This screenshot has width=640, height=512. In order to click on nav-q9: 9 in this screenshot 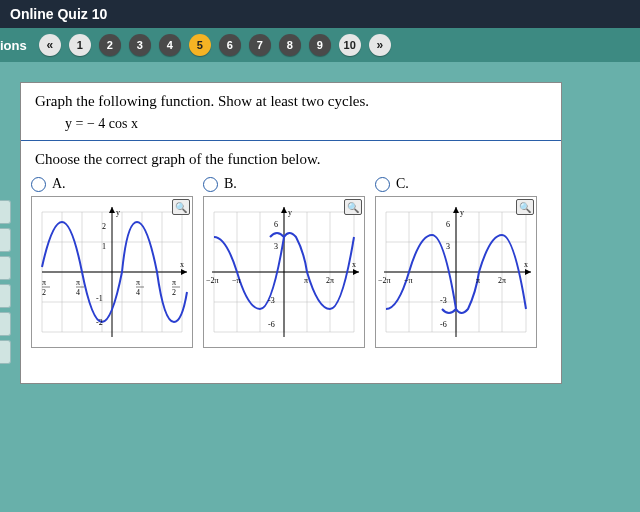, I will do `click(320, 45)`.